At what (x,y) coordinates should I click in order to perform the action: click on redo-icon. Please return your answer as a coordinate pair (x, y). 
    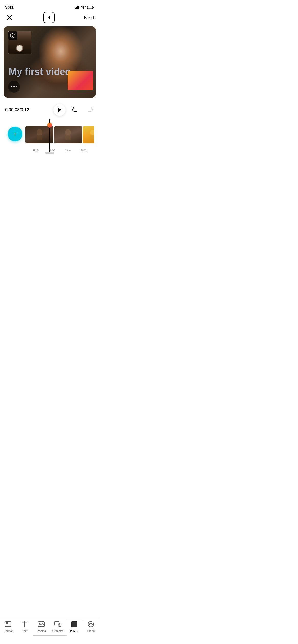
    Looking at the image, I should click on (90, 110).